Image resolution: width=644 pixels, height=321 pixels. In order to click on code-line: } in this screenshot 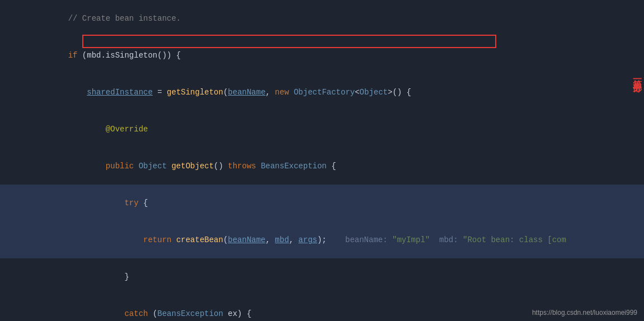, I will do `click(322, 277)`.